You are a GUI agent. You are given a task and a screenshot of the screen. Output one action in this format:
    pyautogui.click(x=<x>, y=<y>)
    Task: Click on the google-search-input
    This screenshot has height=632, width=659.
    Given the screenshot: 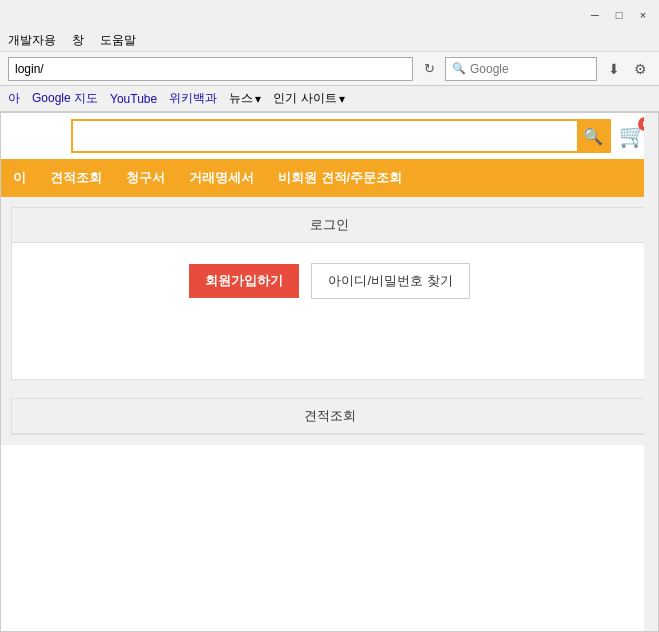 What is the action you would take?
    pyautogui.click(x=530, y=69)
    